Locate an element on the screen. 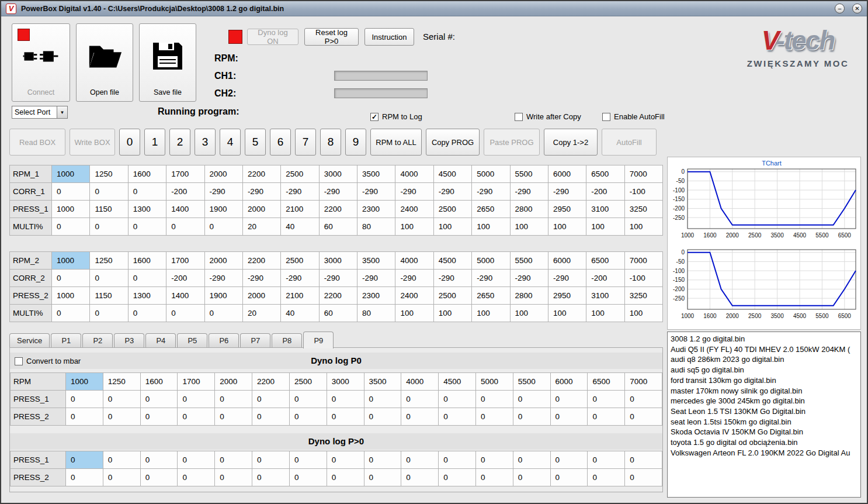  table-cell: 60 is located at coordinates (338, 227).